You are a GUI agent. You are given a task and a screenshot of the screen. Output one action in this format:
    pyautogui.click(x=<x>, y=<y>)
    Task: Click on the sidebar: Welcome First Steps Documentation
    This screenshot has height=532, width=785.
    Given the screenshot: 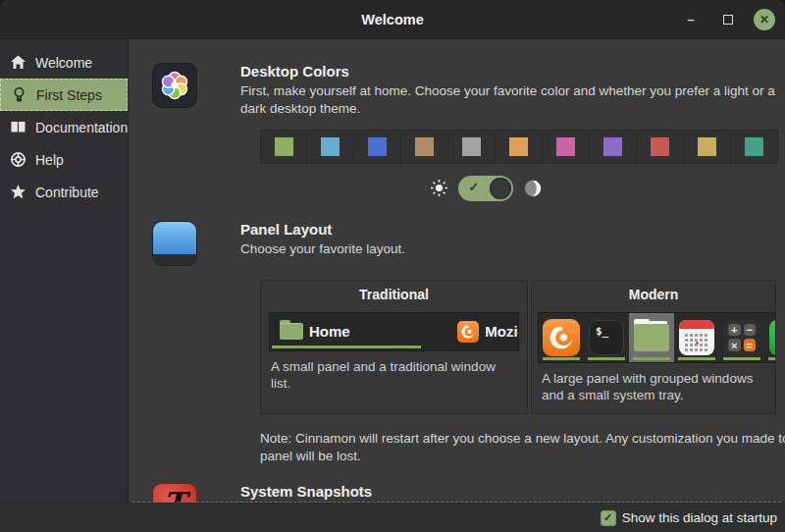 What is the action you would take?
    pyautogui.click(x=65, y=271)
    